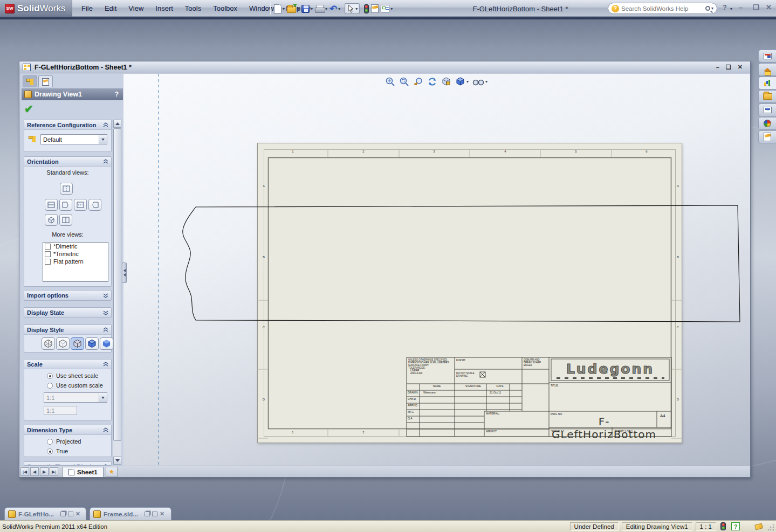 This screenshot has height=532, width=776. I want to click on panel-scrollbar, so click(116, 292).